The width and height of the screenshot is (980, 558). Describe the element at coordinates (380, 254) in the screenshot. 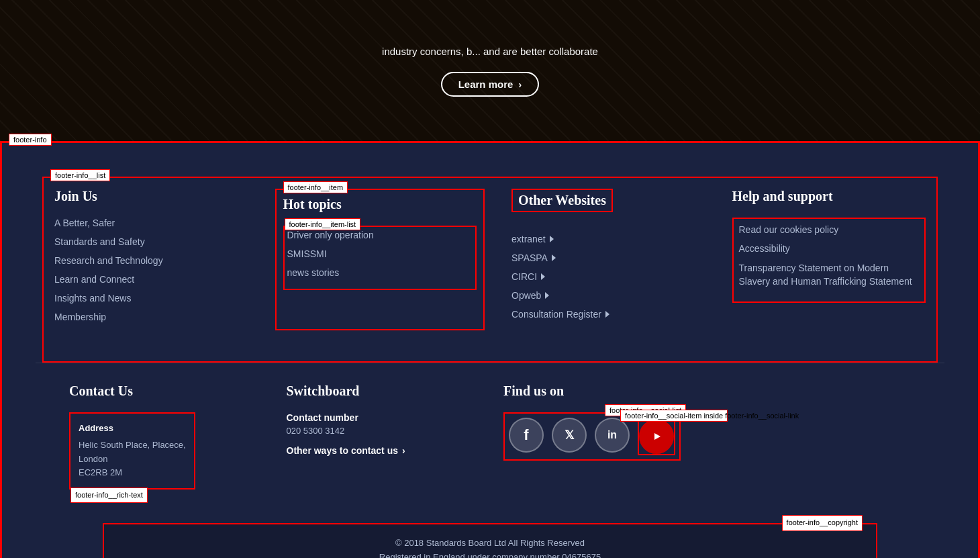

I see `list-item: SMISSMI` at that location.